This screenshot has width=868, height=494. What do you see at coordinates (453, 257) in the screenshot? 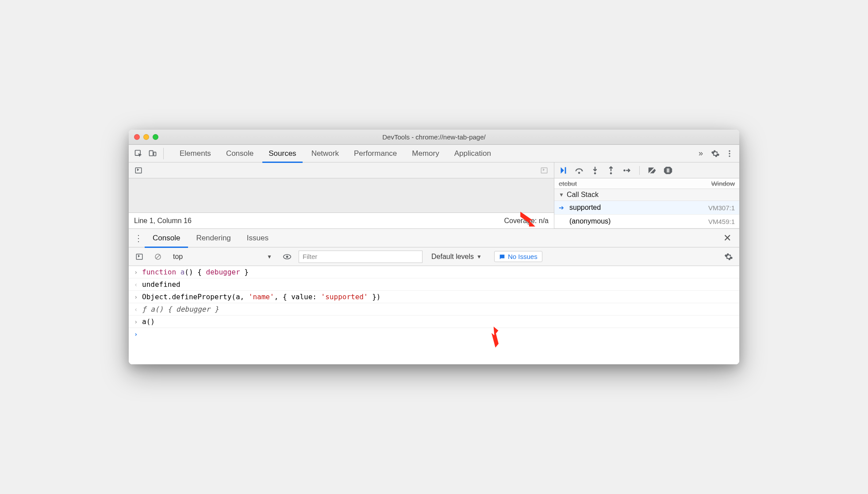
I see `levels-label: Default levels` at bounding box center [453, 257].